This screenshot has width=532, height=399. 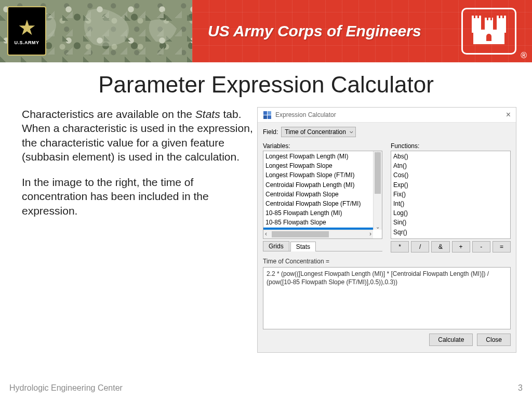 What do you see at coordinates (481, 247) in the screenshot?
I see `operator-button: -` at bounding box center [481, 247].